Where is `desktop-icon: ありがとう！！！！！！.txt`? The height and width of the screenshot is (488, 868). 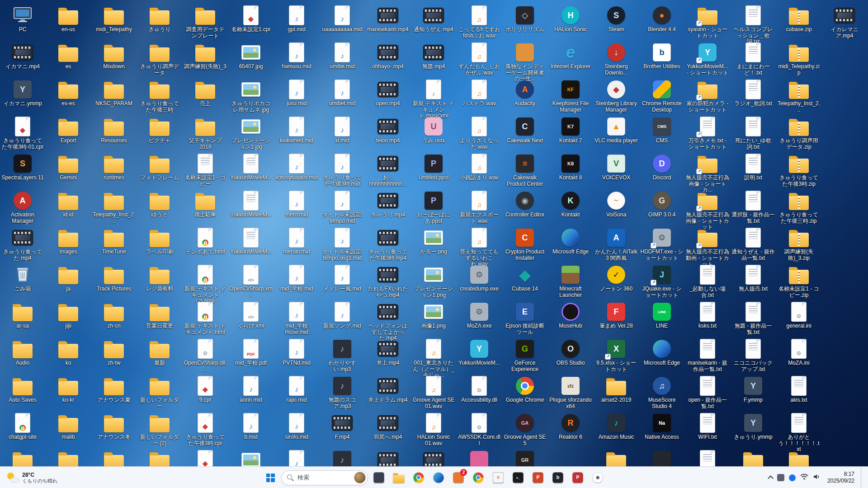 desktop-icon: ありがとう！！！！！！.txt is located at coordinates (799, 432).